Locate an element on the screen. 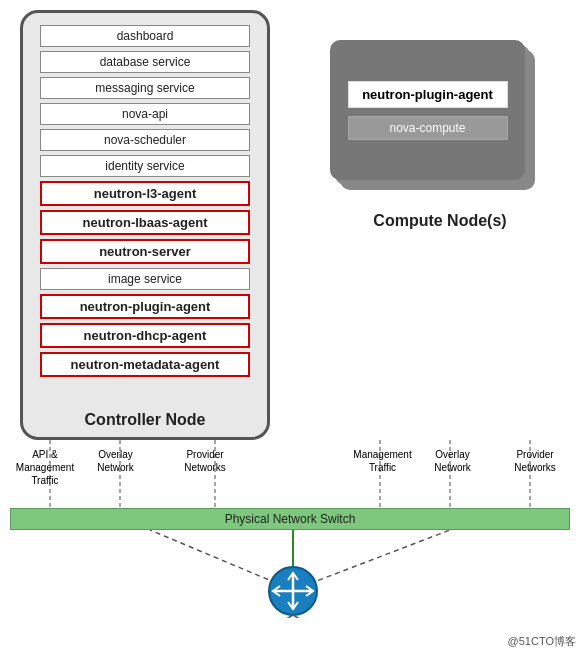 The image size is (586, 657). compute-node-wrapper: neutron-plugin-agent nova-compute Comput… is located at coordinates (440, 135).